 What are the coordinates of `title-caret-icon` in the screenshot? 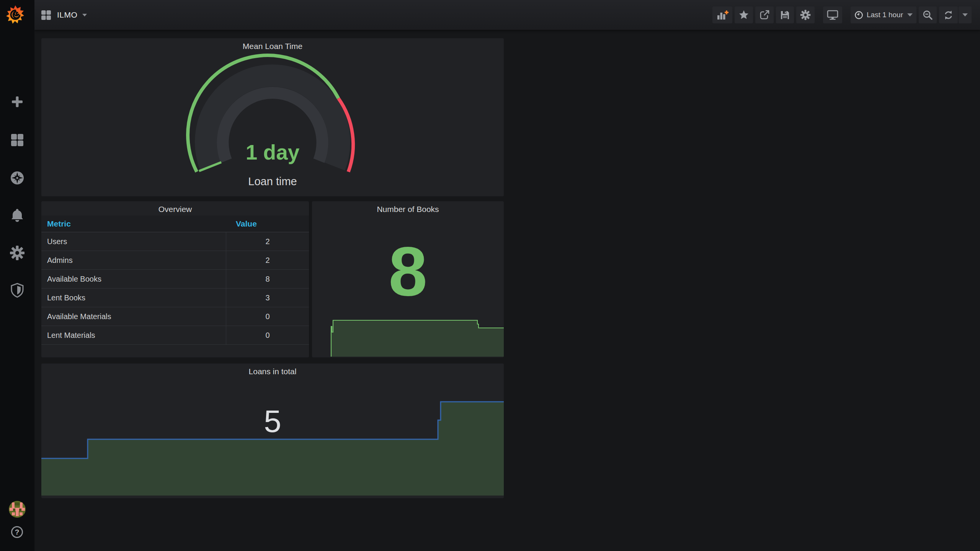 It's located at (85, 15).